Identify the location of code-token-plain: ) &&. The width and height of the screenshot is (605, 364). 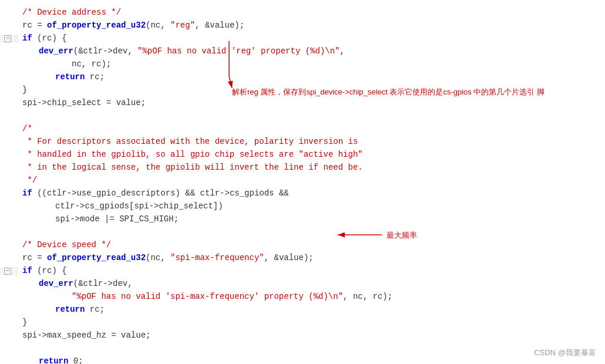
(187, 193).